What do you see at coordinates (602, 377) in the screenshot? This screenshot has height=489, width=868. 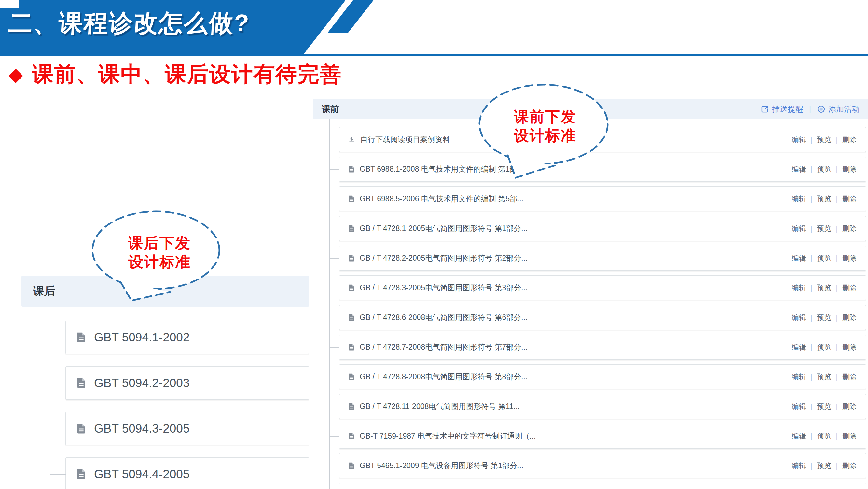 I see `file-row: GB / T 4728.8-2008电气简图用图形符号 第8部分... 编辑|预…` at bounding box center [602, 377].